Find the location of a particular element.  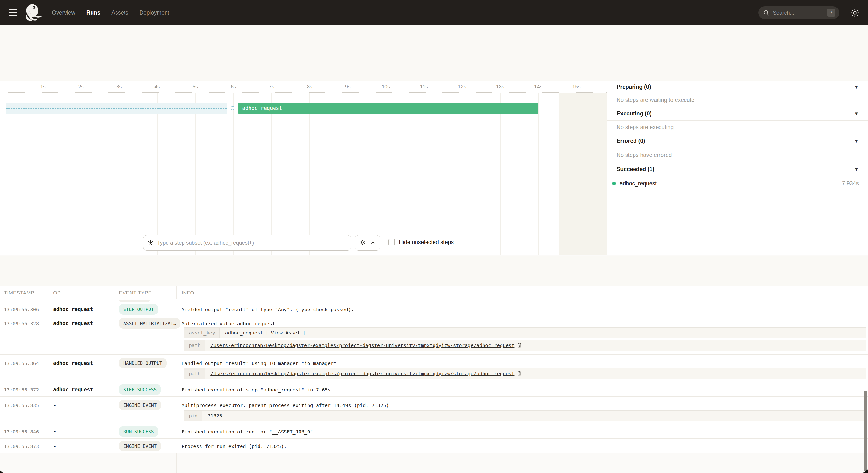

search-placeholder: Search... is located at coordinates (784, 13).